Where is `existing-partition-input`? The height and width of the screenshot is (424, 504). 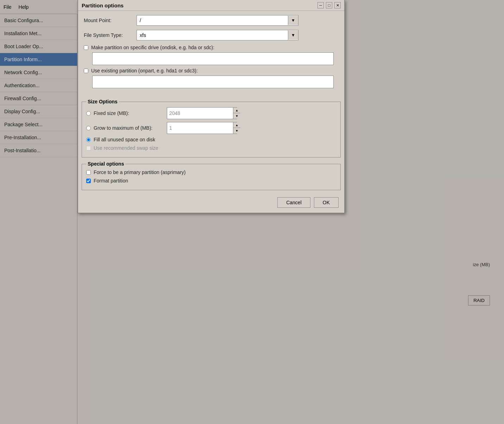 existing-partition-input is located at coordinates (213, 82).